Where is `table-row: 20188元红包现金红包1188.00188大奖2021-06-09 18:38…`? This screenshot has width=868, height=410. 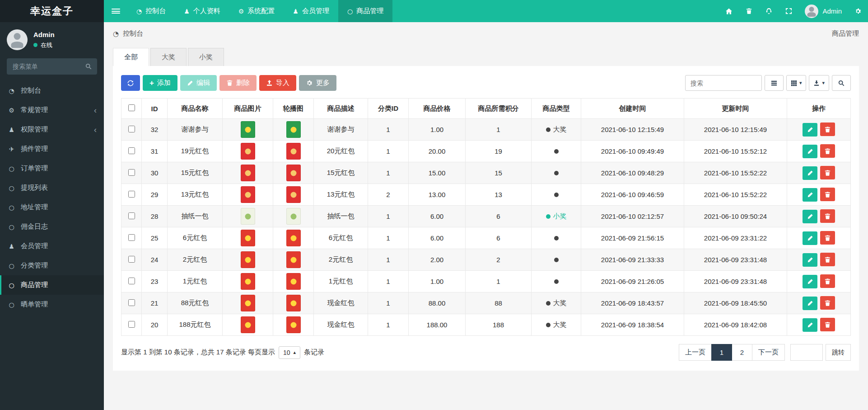 table-row: 20188元红包现金红包1188.00188大奖2021-06-09 18:38… is located at coordinates (486, 325).